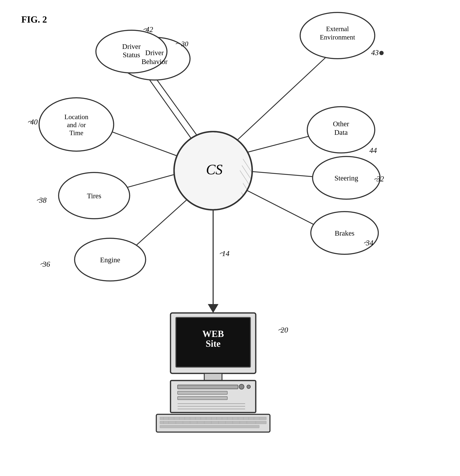 The image size is (460, 476). I want to click on svg-text: Environment, so click(337, 37).